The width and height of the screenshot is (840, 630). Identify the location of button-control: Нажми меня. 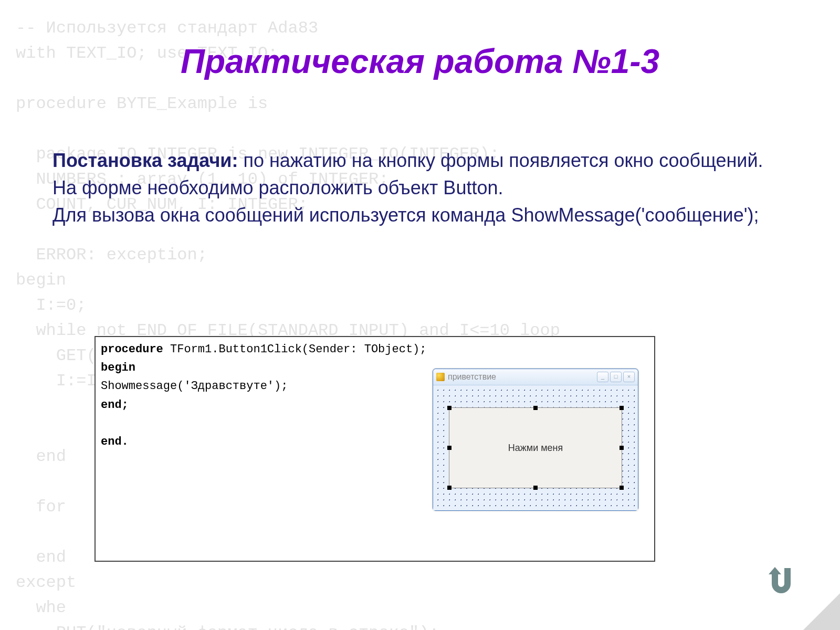
(536, 448).